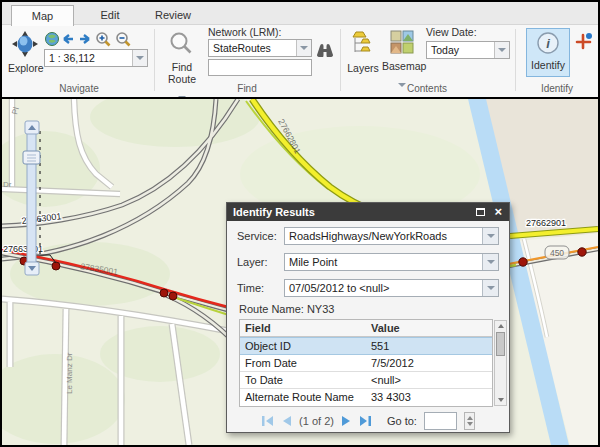 The image size is (600, 447). What do you see at coordinates (430, 328) in the screenshot?
I see `value-column-header: Value` at bounding box center [430, 328].